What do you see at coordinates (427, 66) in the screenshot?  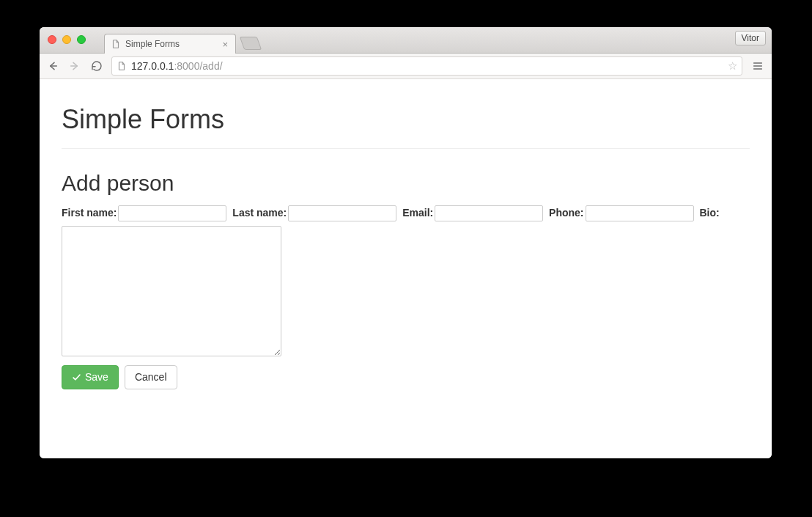 I see `address-bar: 127.0.0.1:8000/add/ ☆` at bounding box center [427, 66].